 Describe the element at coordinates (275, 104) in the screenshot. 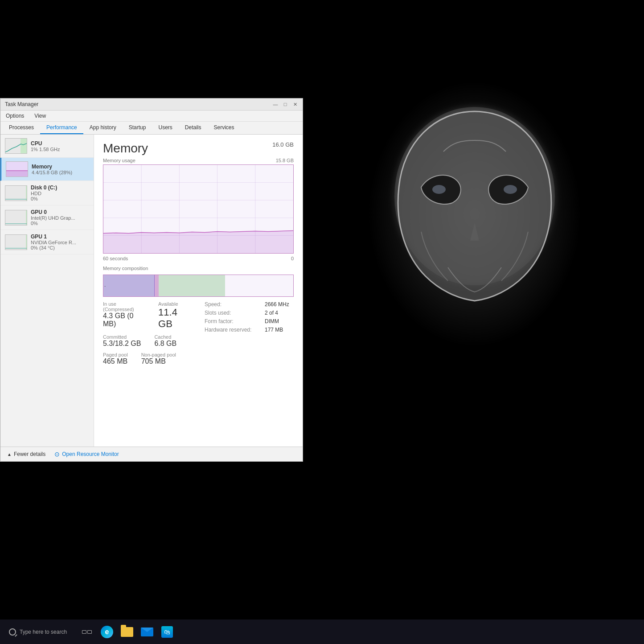

I see `minimize-button: —` at that location.